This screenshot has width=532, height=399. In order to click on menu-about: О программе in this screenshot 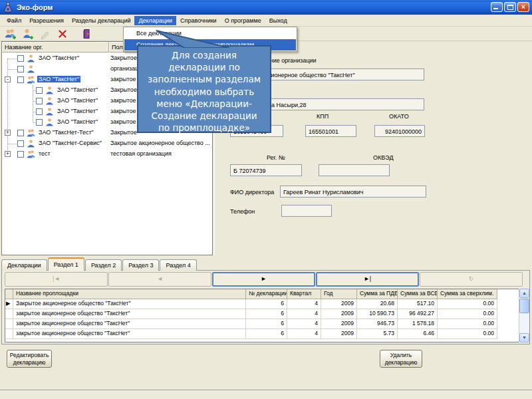, I will do `click(243, 21)`.